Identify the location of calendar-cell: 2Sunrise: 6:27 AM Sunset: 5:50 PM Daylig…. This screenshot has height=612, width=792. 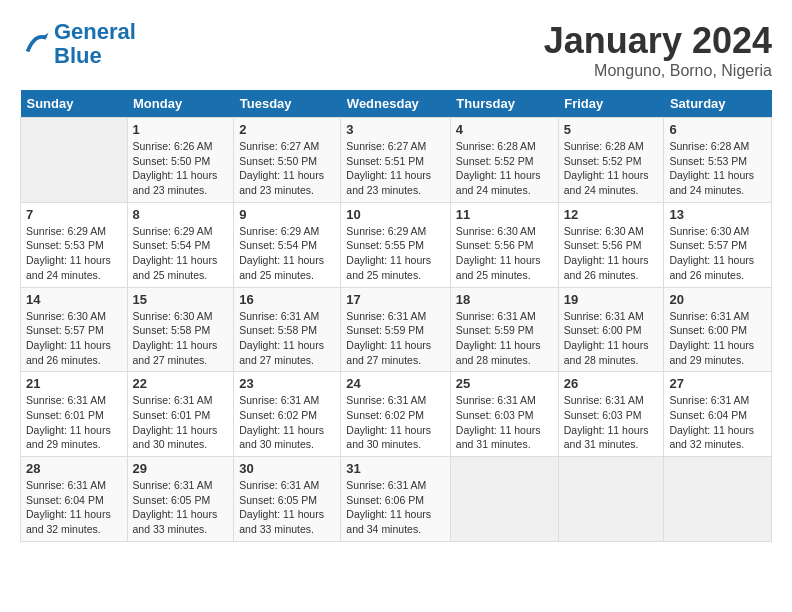
(288, 160).